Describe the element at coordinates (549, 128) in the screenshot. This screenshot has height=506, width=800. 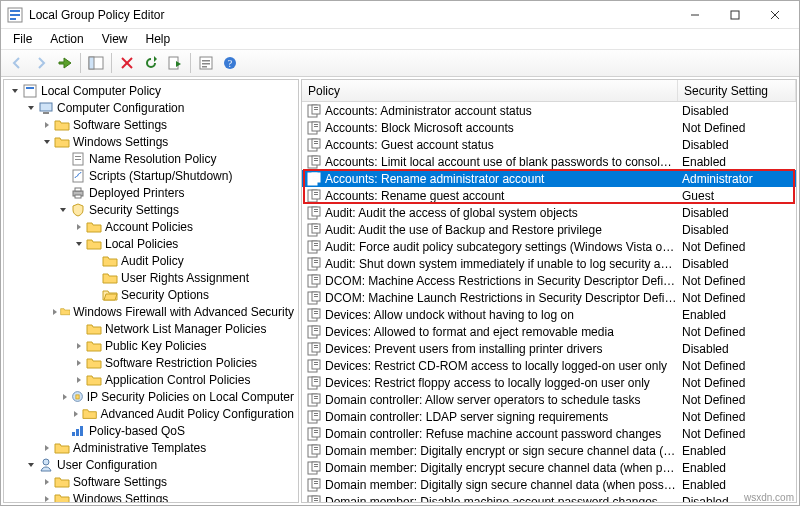
I see `policy-row: Accounts: Block Microsoft accountsNot De…` at that location.